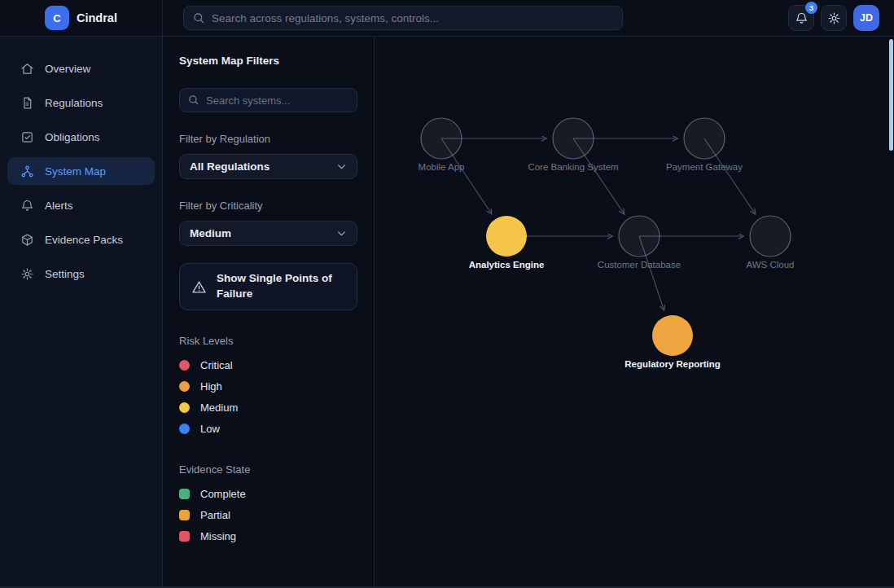 Image resolution: width=894 pixels, height=588 pixels. I want to click on node-customer-database: Customer Database, so click(639, 243).